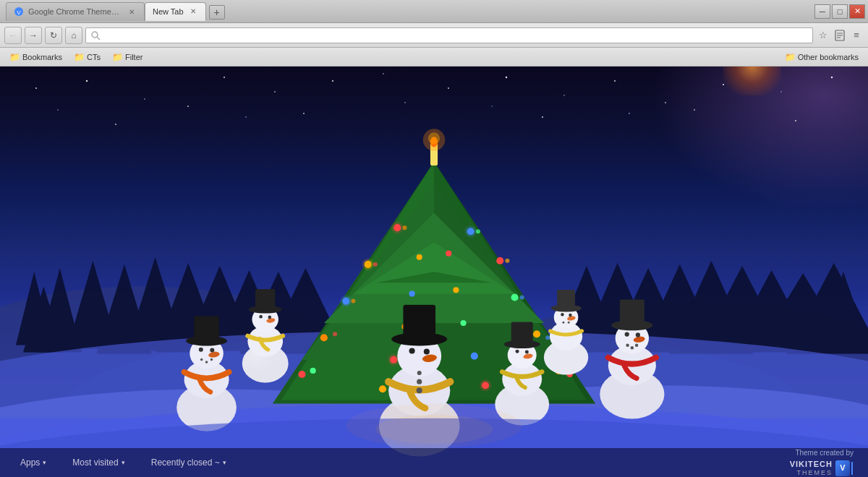 The image size is (868, 477). Describe the element at coordinates (840, 12) in the screenshot. I see `window-controls: ─ □ ✕` at that location.